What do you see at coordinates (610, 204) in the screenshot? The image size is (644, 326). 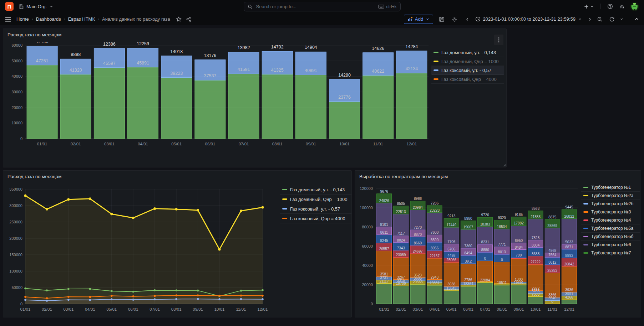 I see `legend-item: Турбогенератор №2б` at bounding box center [610, 204].